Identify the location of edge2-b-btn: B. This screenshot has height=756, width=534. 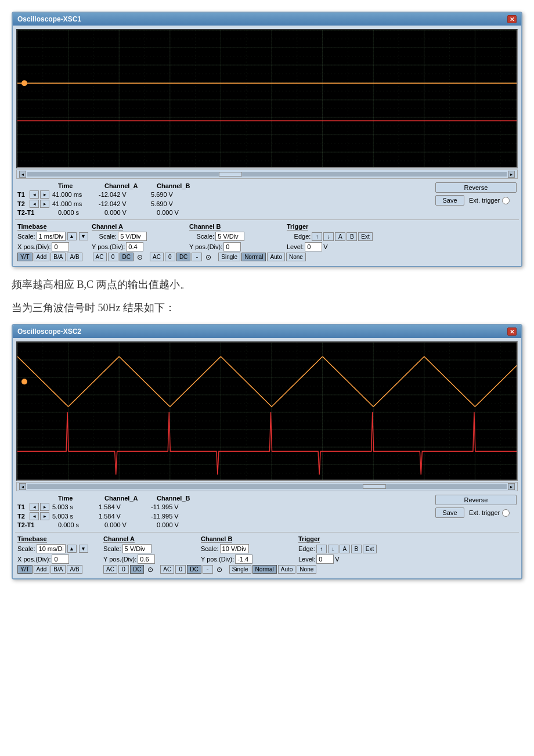
(356, 549).